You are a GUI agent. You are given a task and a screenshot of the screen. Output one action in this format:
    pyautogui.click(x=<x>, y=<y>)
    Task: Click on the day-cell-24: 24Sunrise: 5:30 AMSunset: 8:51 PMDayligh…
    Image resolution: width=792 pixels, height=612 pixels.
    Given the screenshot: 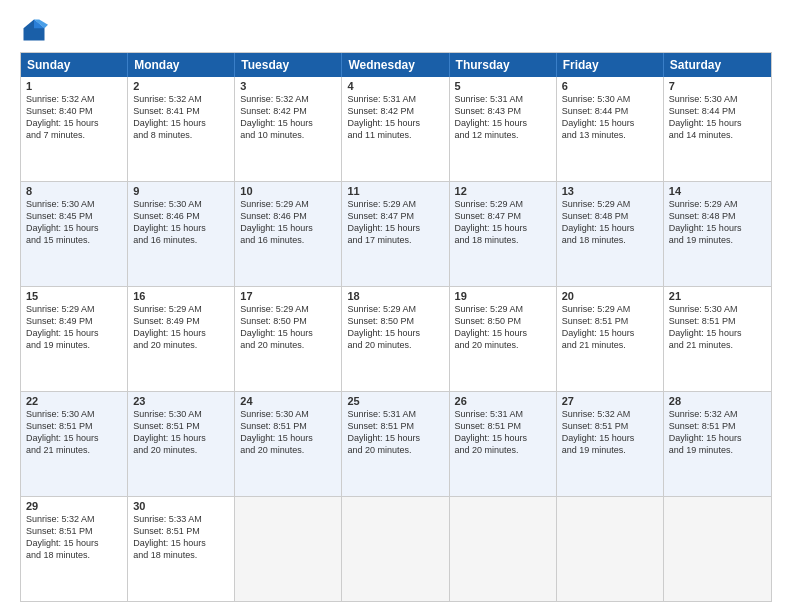 What is the action you would take?
    pyautogui.click(x=288, y=444)
    